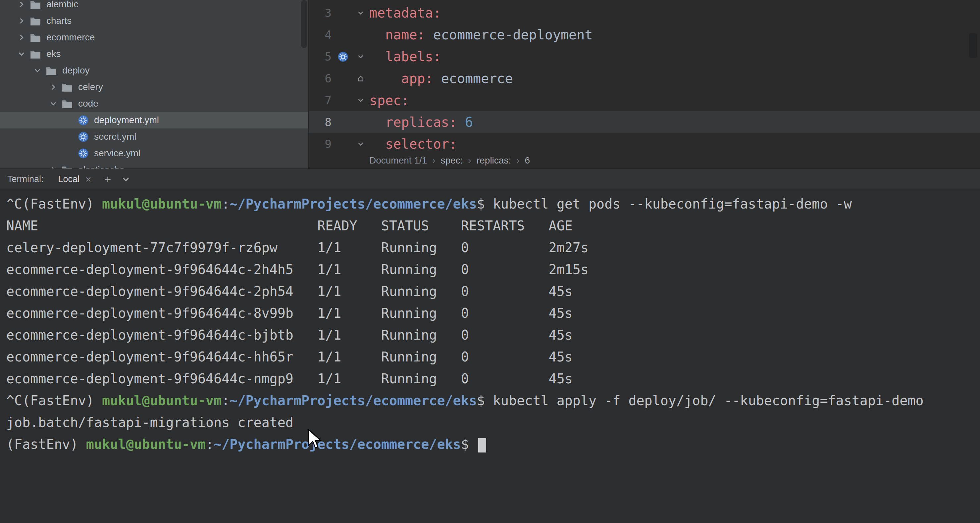 This screenshot has height=523, width=980. Describe the element at coordinates (76, 70) in the screenshot. I see `tree-item-label: deploy` at that location.